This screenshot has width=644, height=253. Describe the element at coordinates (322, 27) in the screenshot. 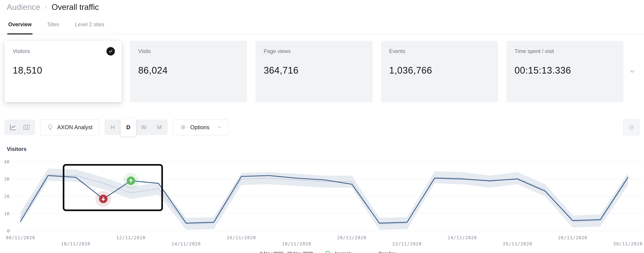

I see `tab-bar: Overview Sites Level 2 sites` at that location.